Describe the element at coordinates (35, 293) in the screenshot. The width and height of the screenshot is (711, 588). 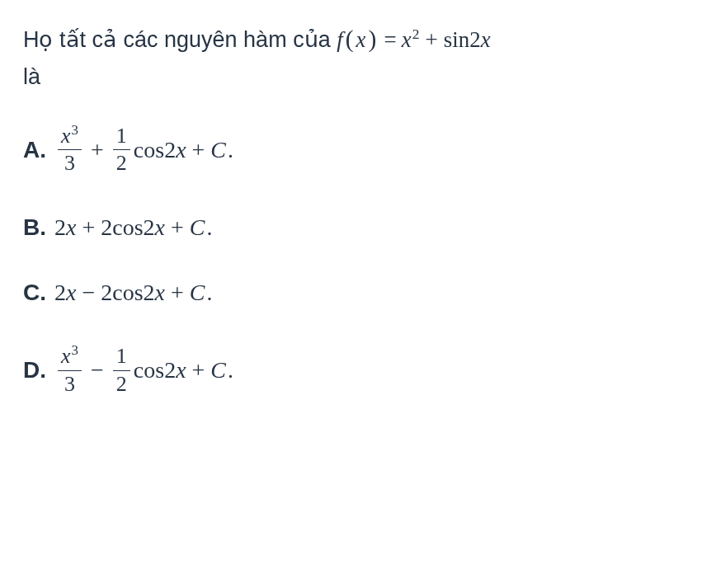
I see `option-label-c: C.` at that location.